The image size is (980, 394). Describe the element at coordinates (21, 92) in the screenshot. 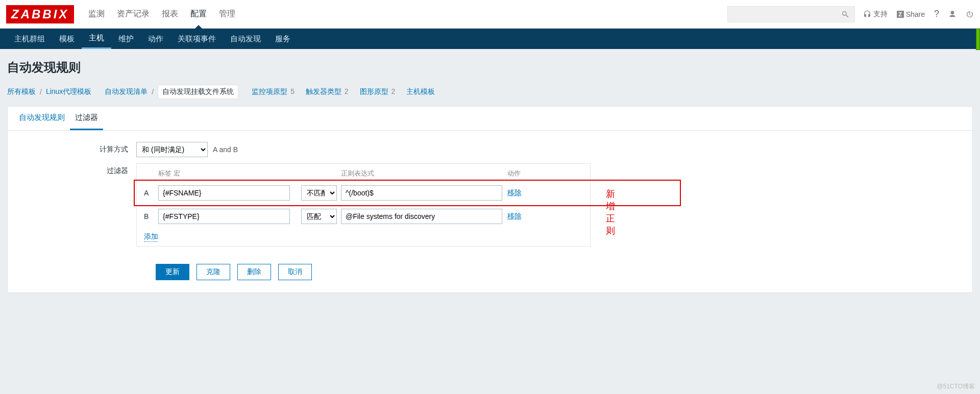

I see `breadcrumb-all-templates: 所有模板` at that location.